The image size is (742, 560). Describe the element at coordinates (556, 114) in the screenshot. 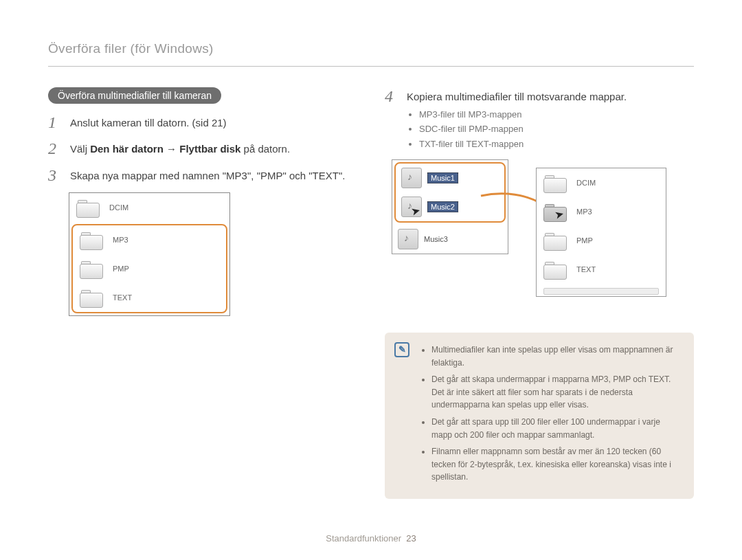

I see `bullet-mp3: MP3-filer till MP3-mappen` at that location.